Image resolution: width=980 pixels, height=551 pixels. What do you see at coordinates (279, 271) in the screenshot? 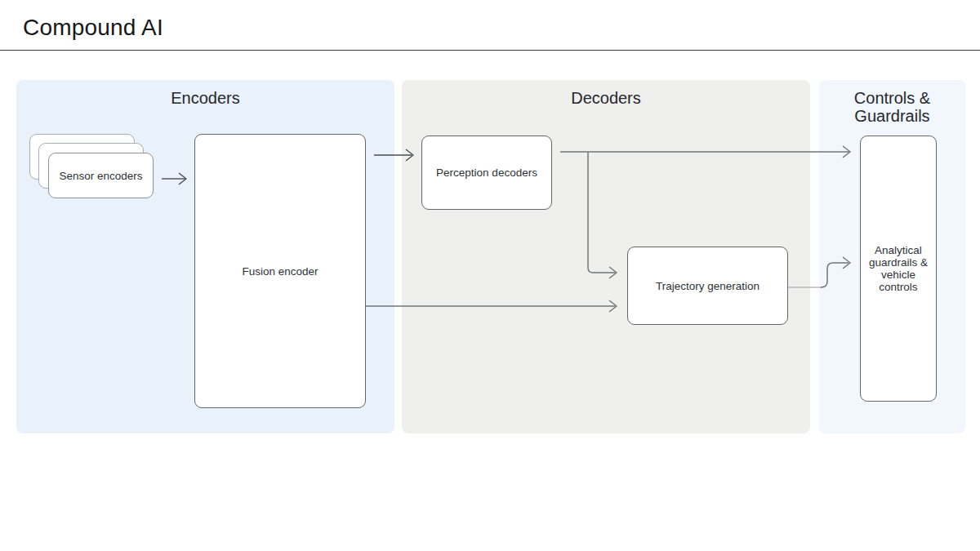
I see `node-fusion-encoder-label: Fusion encoder` at bounding box center [279, 271].